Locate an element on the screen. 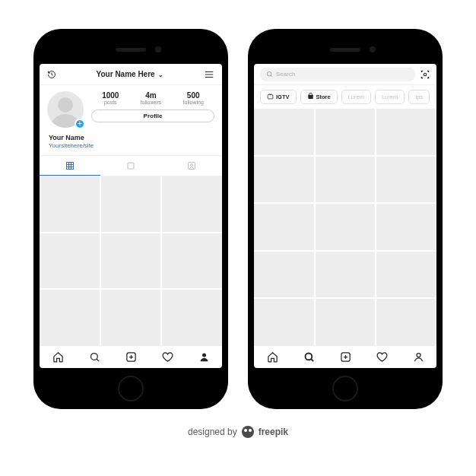 This screenshot has height=476, width=476. tv-icon is located at coordinates (271, 97).